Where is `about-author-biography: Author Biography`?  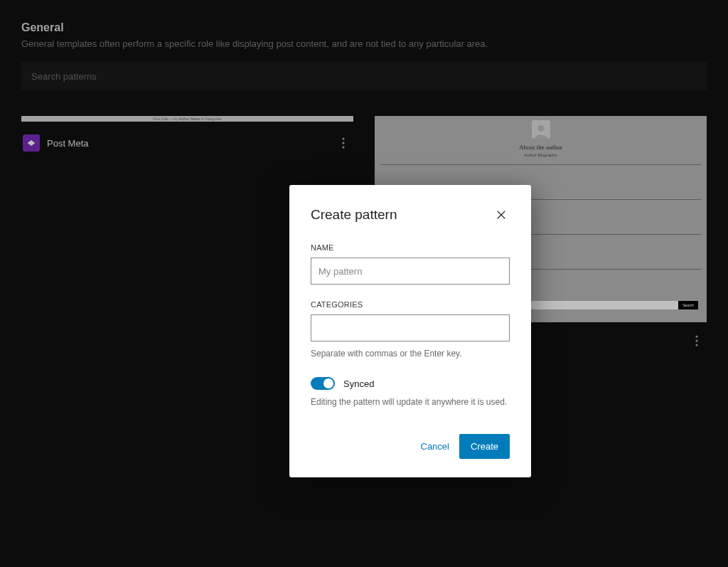
about-author-biography: Author Biography is located at coordinates (540, 155).